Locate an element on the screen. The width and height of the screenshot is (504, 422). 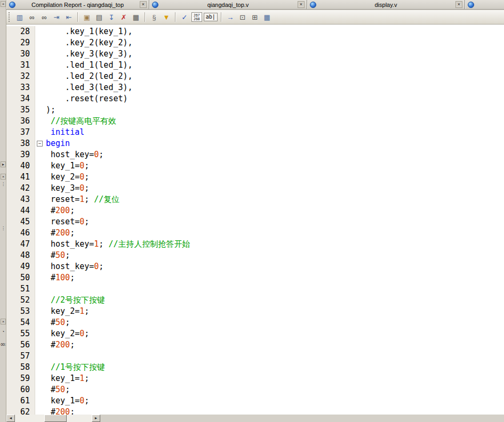
tab-display: display.v × is located at coordinates (386, 4).